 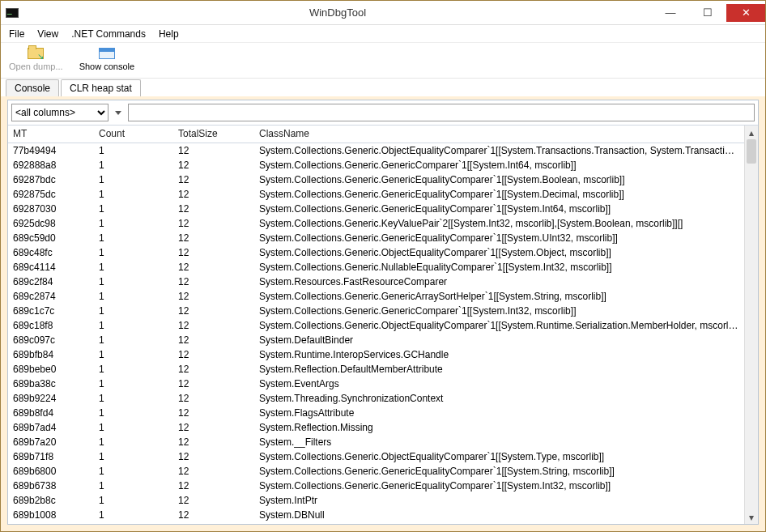 I want to click on col-header-classname: ClassName, so click(x=499, y=134).